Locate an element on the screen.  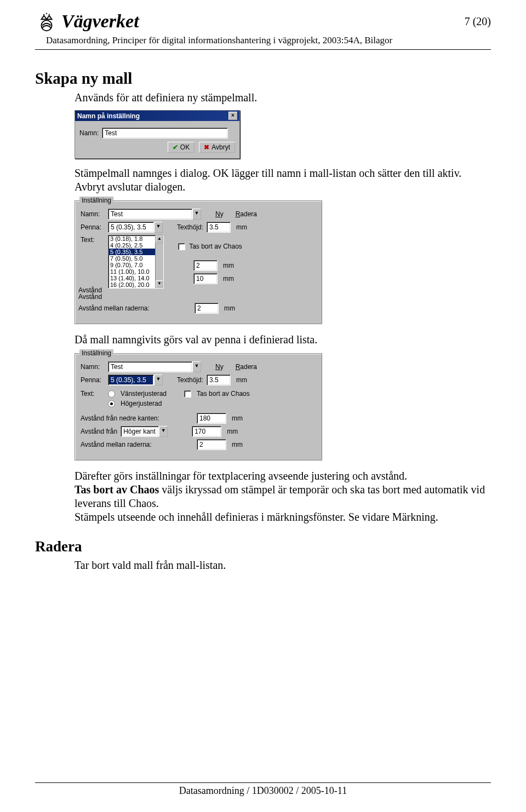
footer-text: Datasamordning / 1D030002 / 2005-10-11 is located at coordinates (263, 791).